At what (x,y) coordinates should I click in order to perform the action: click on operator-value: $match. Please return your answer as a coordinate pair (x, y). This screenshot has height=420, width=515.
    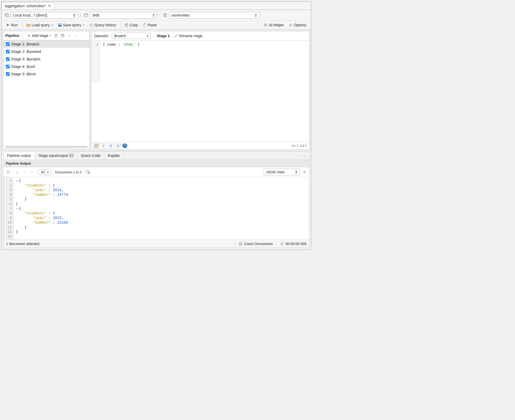
    Looking at the image, I should click on (120, 36).